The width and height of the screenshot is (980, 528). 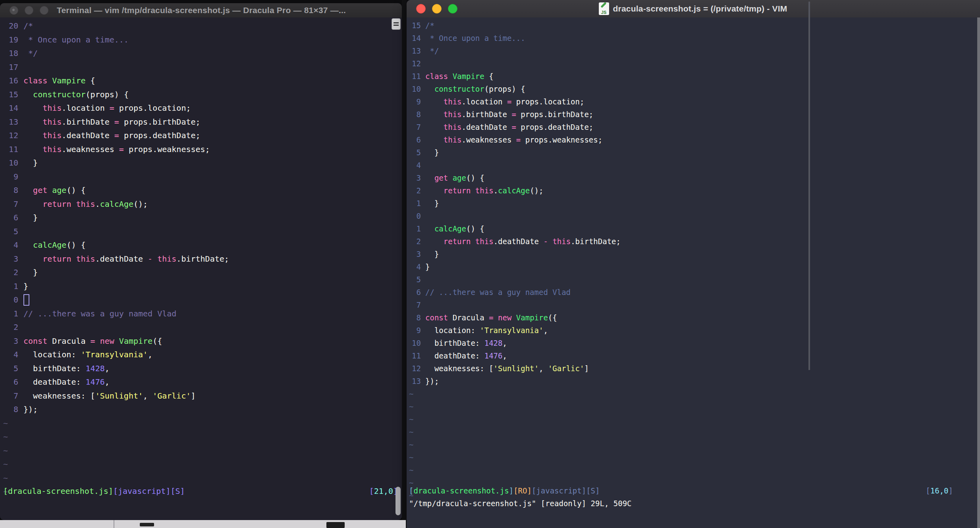 I want to click on code-line: 2 return this.calcAge();, so click(x=693, y=191).